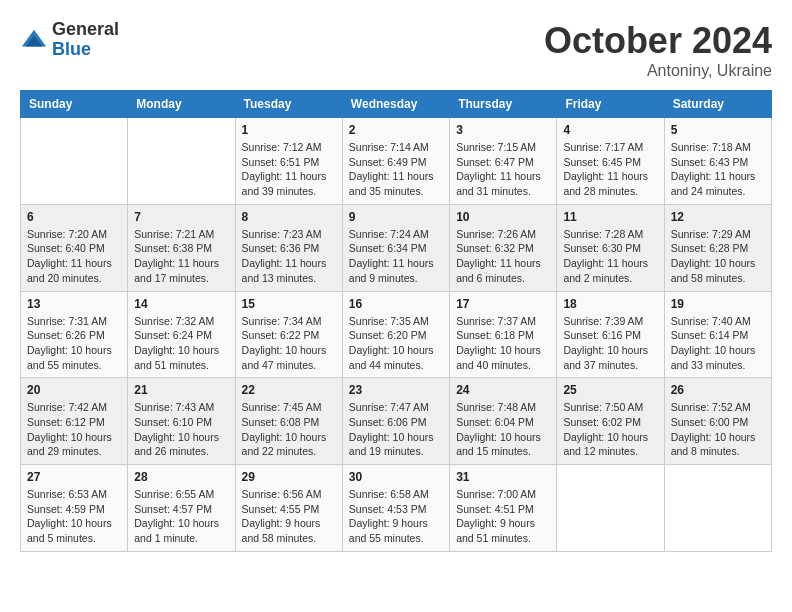 This screenshot has width=792, height=612. I want to click on weekday-header-monday: Monday, so click(182, 104).